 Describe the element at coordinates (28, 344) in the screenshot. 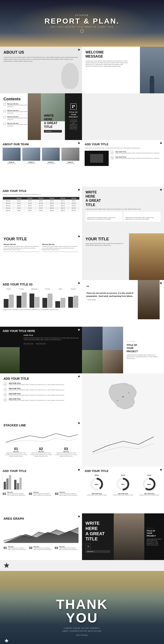

I see `dark-link-1: ADD YOUR TITLE` at that location.